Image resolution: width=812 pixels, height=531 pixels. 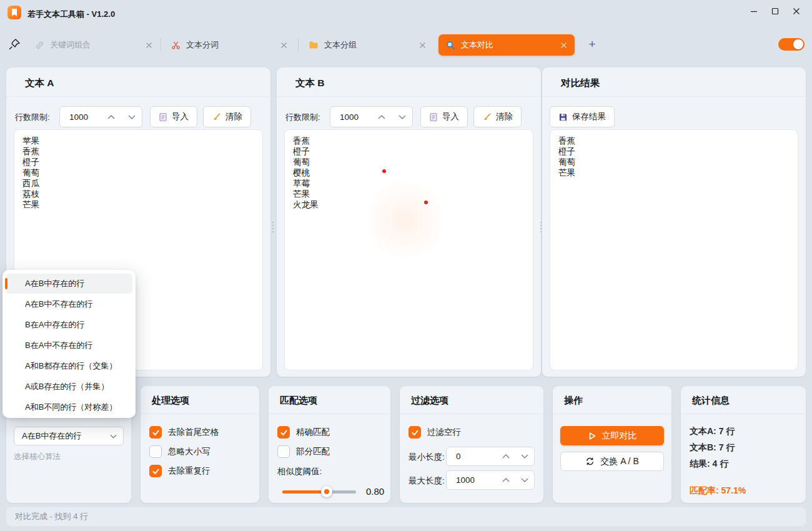 What do you see at coordinates (592, 44) in the screenshot?
I see `add-tab-button: +` at bounding box center [592, 44].